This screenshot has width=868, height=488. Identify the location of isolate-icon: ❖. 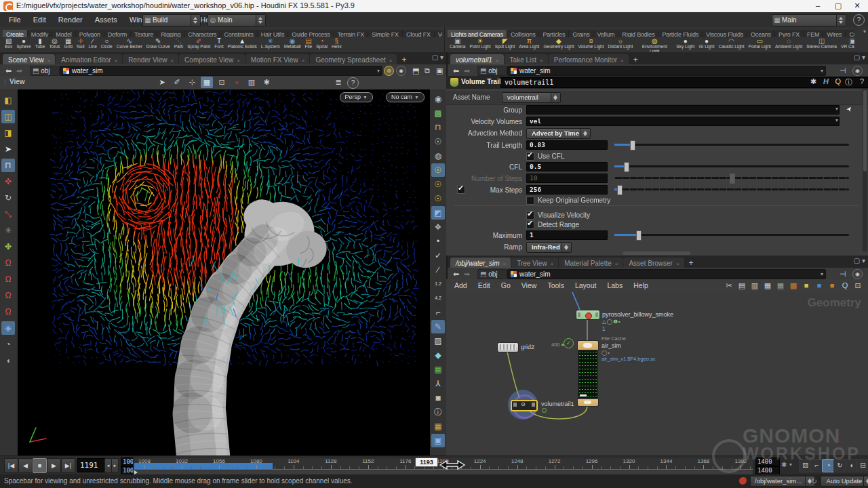
(438, 227).